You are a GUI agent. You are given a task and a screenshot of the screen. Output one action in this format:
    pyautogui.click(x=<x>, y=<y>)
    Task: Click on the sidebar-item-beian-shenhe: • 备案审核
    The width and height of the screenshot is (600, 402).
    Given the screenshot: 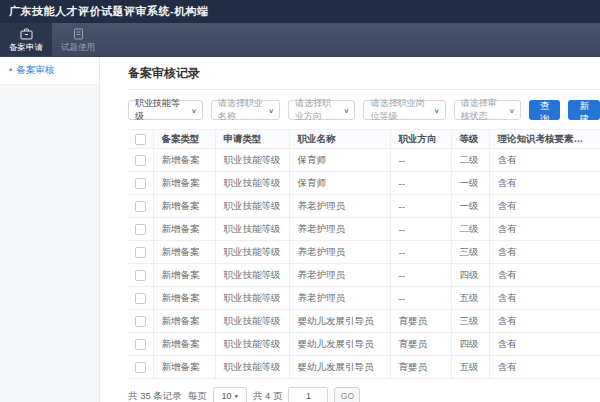 What is the action you would take?
    pyautogui.click(x=50, y=71)
    